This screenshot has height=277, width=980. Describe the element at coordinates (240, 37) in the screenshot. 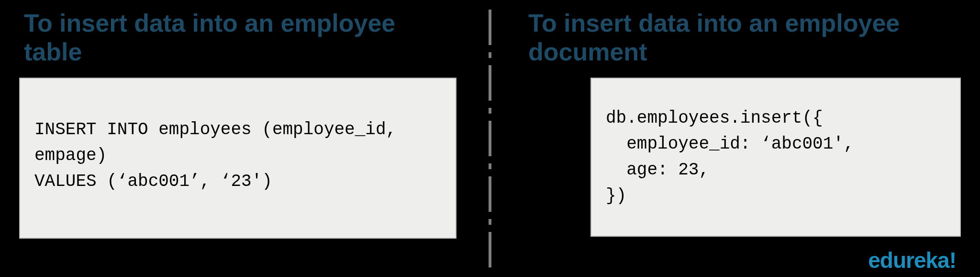

I see `left-heading: To insert data into an employee table` at that location.